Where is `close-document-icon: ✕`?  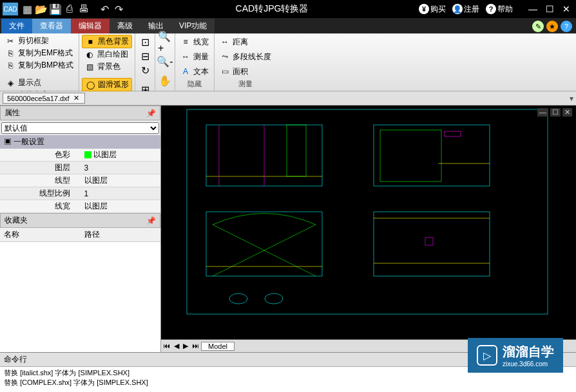 close-document-icon: ✕ is located at coordinates (76, 98).